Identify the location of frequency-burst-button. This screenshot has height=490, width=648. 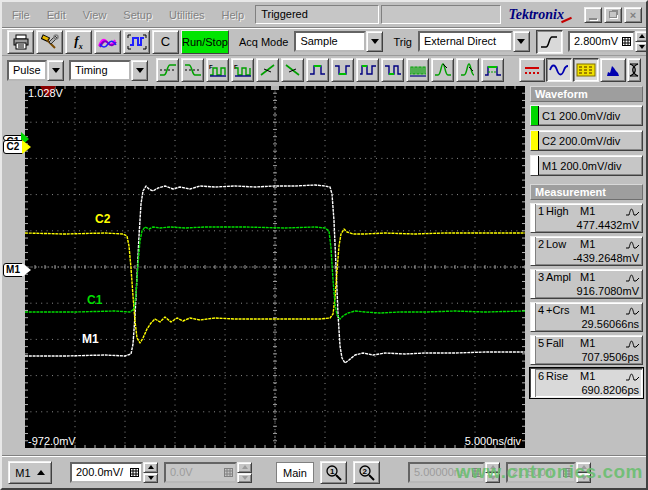
(418, 70).